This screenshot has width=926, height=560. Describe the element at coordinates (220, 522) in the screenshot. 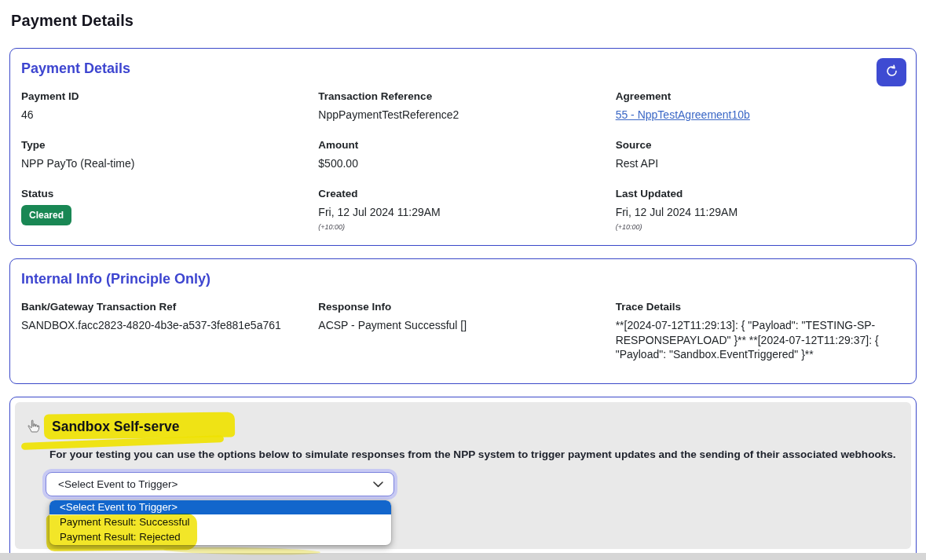

I see `dropdown-option-payment-successful: Payment Result: Successful` at that location.